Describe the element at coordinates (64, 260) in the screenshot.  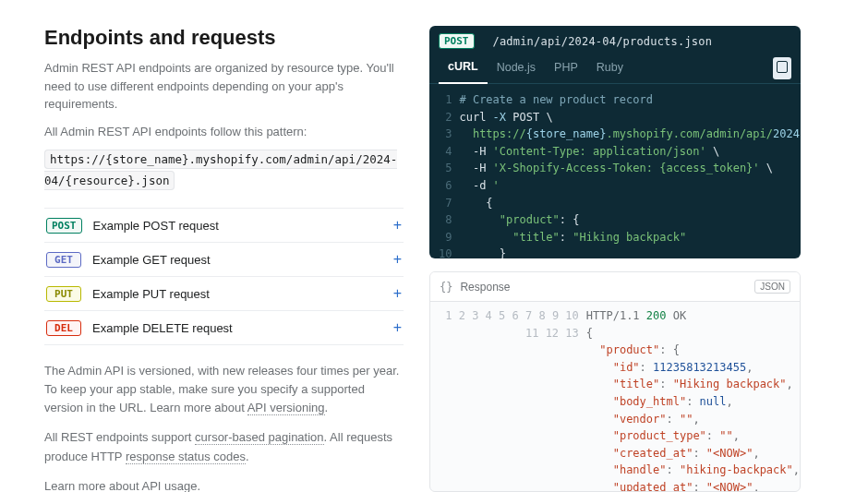
I see `method-badge: GET` at that location.